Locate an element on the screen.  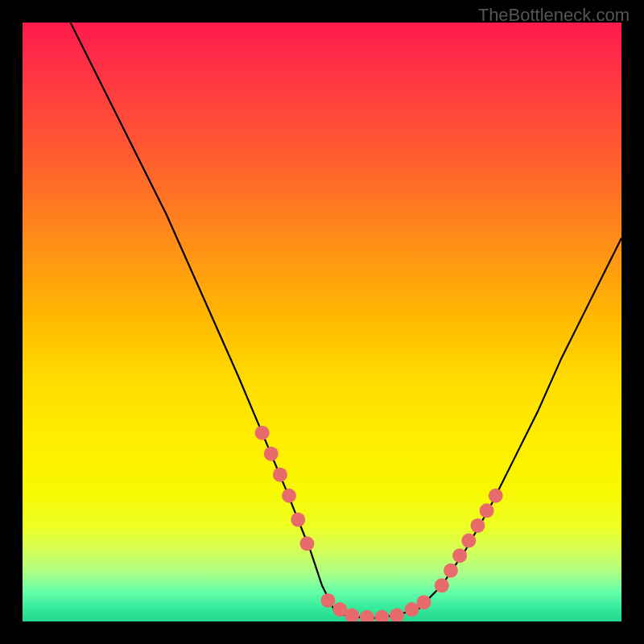
watermark-text: TheBottleneck.com is located at coordinates (554, 15).